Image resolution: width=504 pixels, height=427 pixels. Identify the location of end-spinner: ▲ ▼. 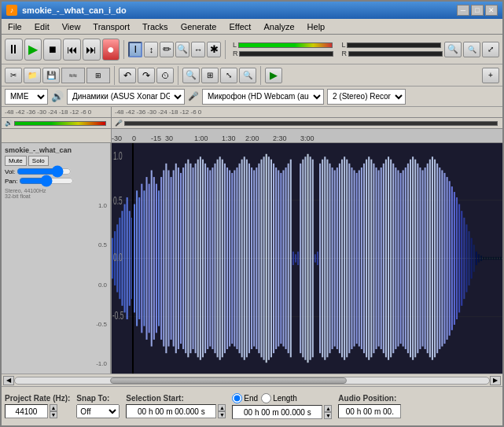
(328, 412).